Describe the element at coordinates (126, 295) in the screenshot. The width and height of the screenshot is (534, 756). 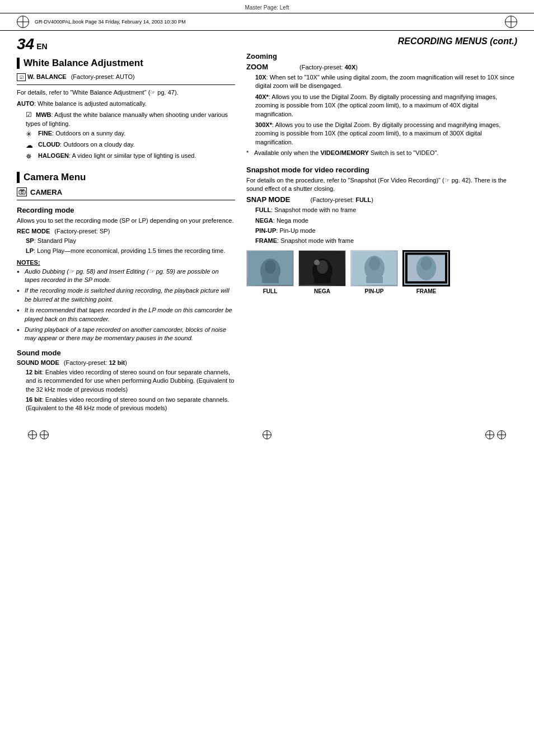
I see `note-2: If the recording mode is switched during…` at that location.